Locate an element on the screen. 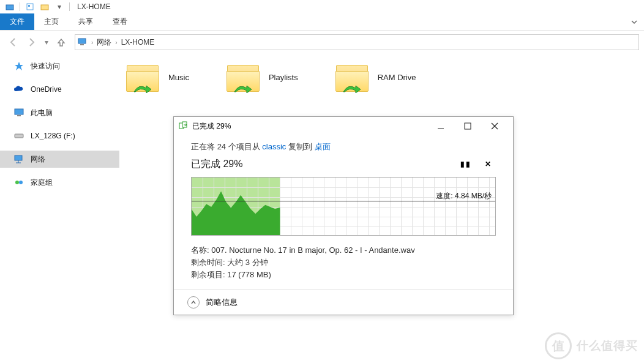 The image size is (644, 363). minimize-button is located at coordinates (441, 126).